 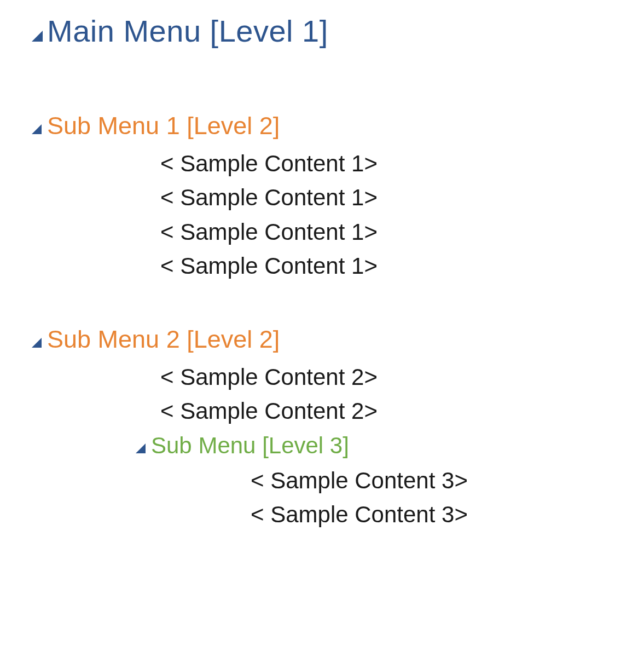 I want to click on heading-level-2-text: Sub Menu 2 [Level 2], so click(x=163, y=339).